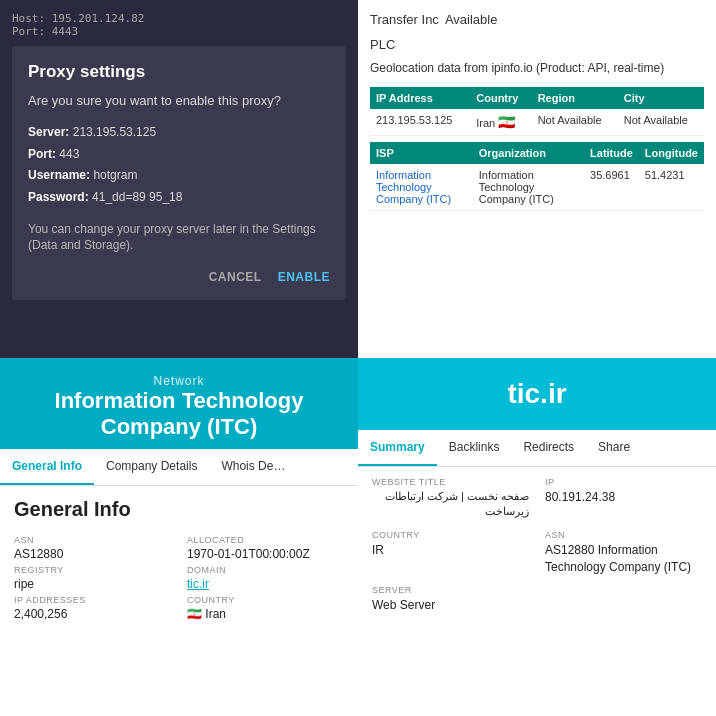  I want to click on network-label: Network, so click(179, 381).